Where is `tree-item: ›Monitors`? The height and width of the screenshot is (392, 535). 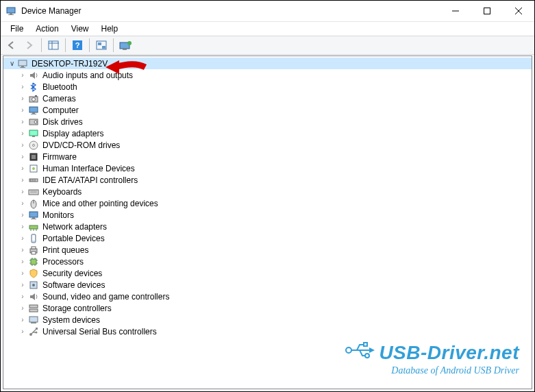
tree-item: ›Monitors is located at coordinates (267, 215).